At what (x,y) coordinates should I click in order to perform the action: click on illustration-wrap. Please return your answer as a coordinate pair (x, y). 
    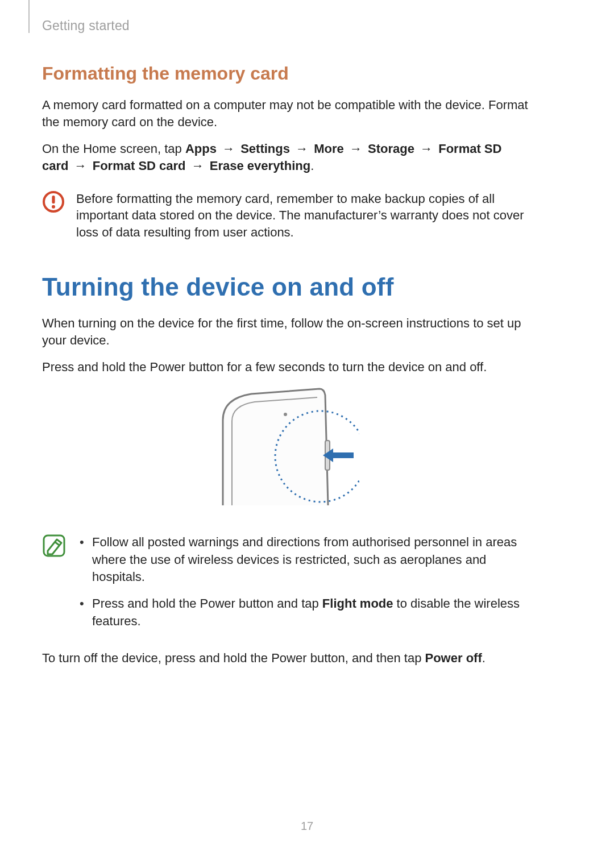
    Looking at the image, I should click on (285, 451).